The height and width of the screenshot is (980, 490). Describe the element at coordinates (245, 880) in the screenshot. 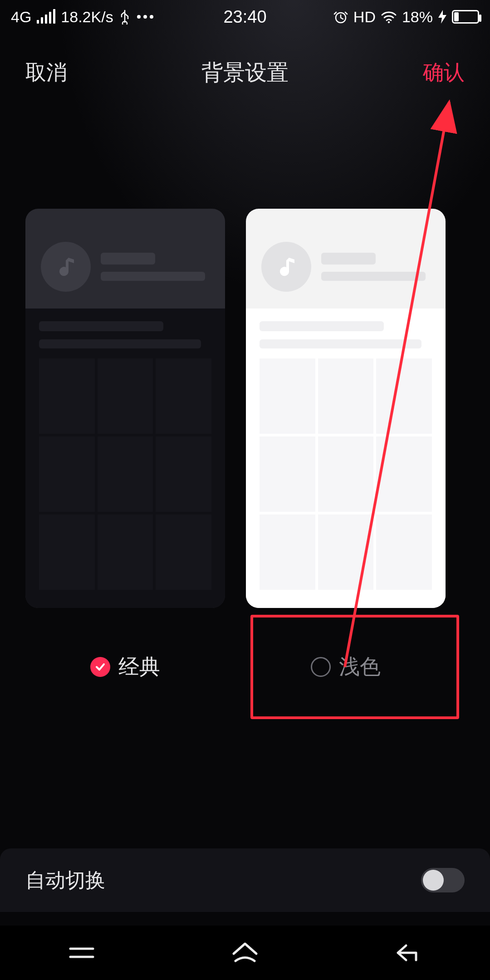

I see `auto-switch-row: 自动切换` at that location.